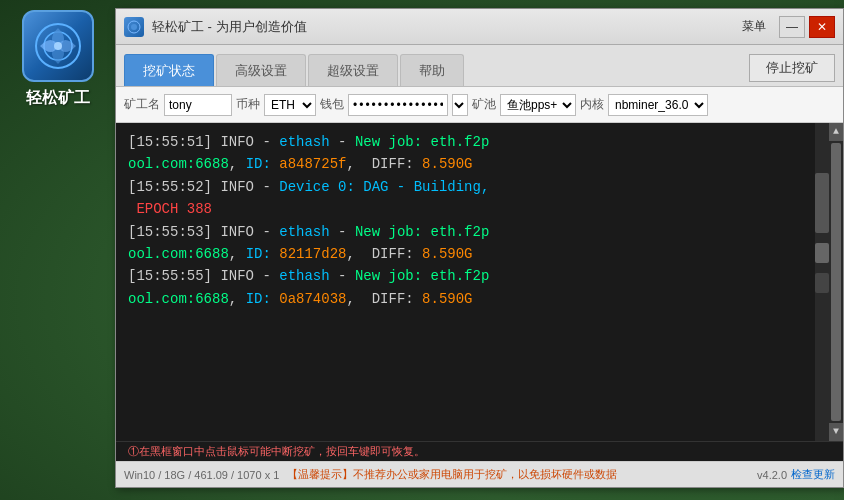  What do you see at coordinates (754, 26) in the screenshot?
I see `menu-button: 菜单` at bounding box center [754, 26].